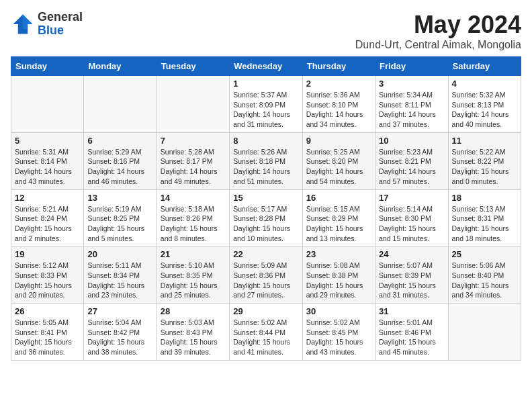 The height and width of the screenshot is (411, 532). I want to click on main-title: May 2024, so click(438, 25).